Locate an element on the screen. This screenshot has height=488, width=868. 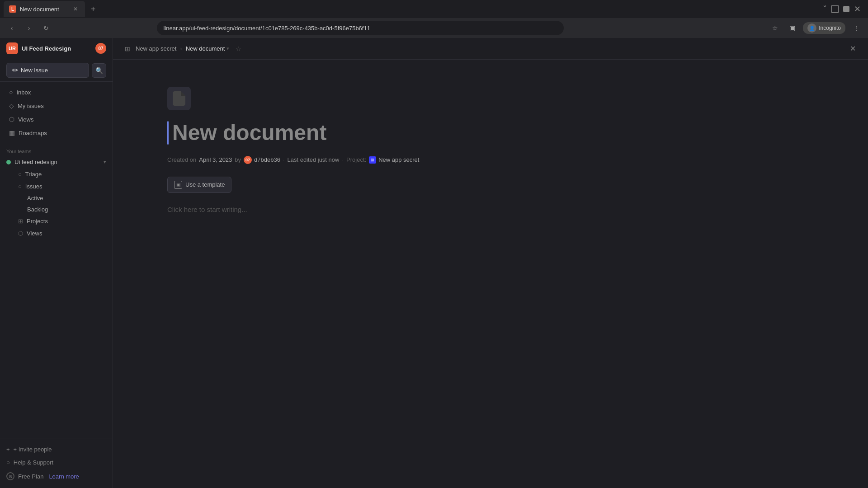
new-issue-icon: ✏ is located at coordinates (15, 70).